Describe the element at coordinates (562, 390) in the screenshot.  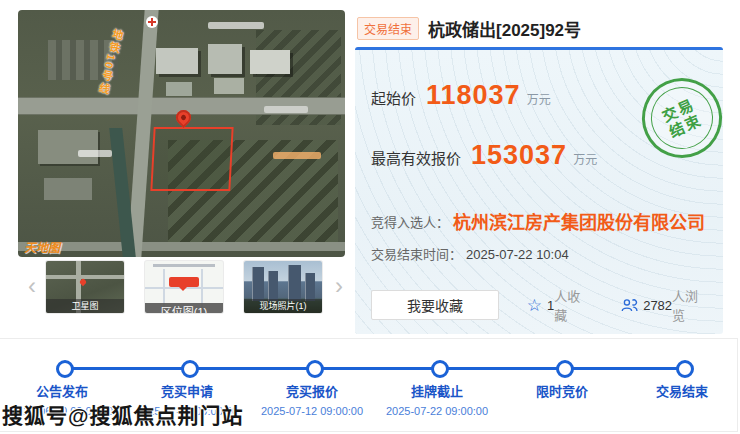
I see `timeline-step-label: 限时竞价` at that location.